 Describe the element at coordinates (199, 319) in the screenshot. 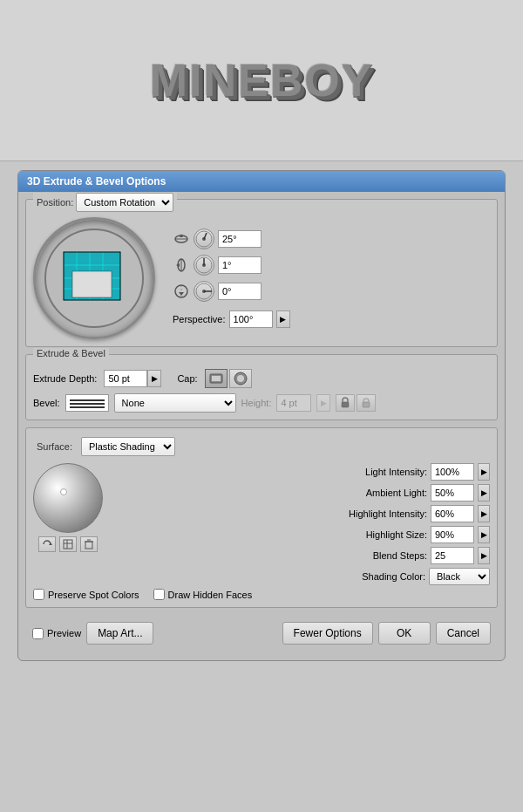

I see `perspective-label: Perspective:` at that location.